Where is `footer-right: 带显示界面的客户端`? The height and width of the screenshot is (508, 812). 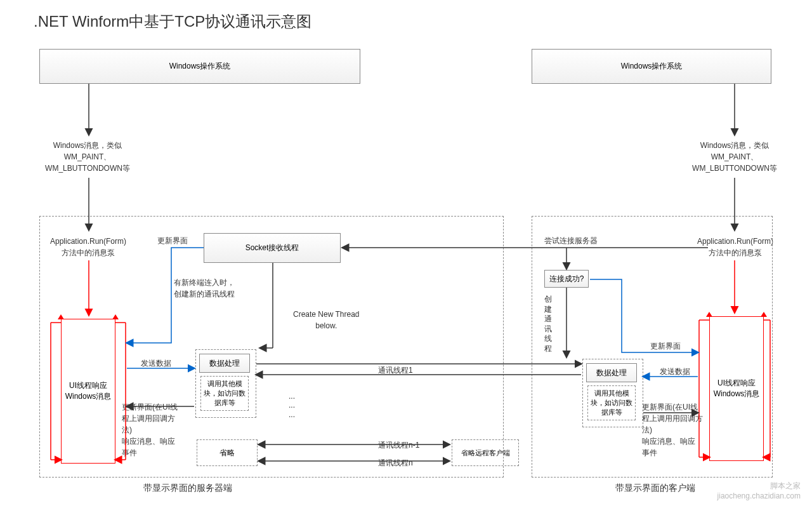 footer-right: 带显示界面的客户端 is located at coordinates (655, 488).